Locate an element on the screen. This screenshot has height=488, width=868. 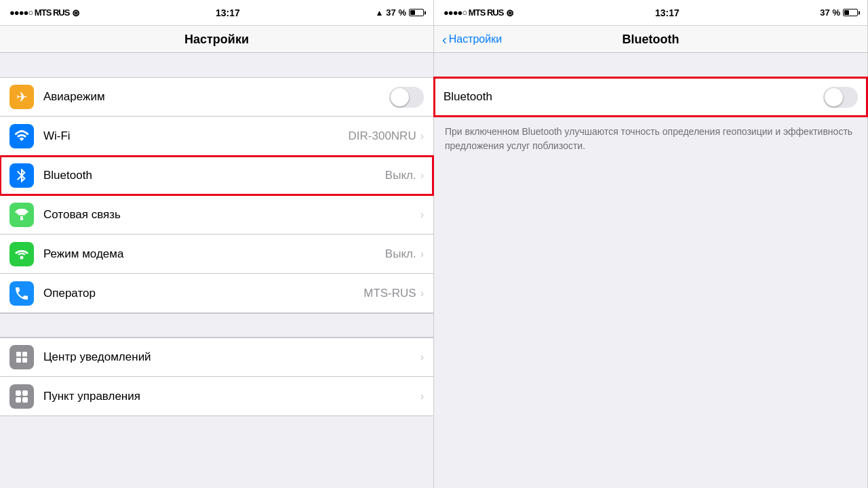
phone-svg is located at coordinates (22, 293).